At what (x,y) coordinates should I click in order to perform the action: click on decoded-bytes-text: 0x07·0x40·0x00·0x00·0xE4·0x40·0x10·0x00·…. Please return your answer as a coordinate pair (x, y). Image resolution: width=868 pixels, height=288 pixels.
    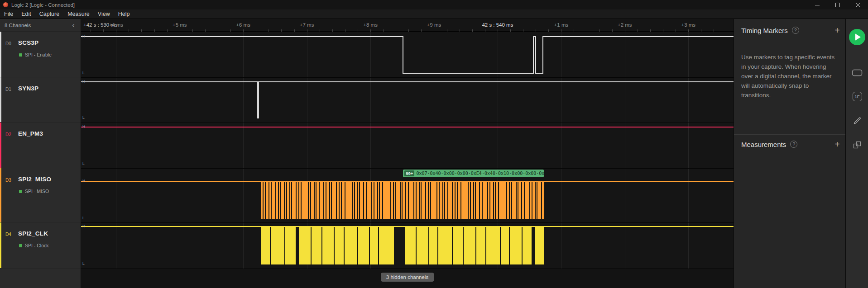
    Looking at the image, I should click on (480, 174).